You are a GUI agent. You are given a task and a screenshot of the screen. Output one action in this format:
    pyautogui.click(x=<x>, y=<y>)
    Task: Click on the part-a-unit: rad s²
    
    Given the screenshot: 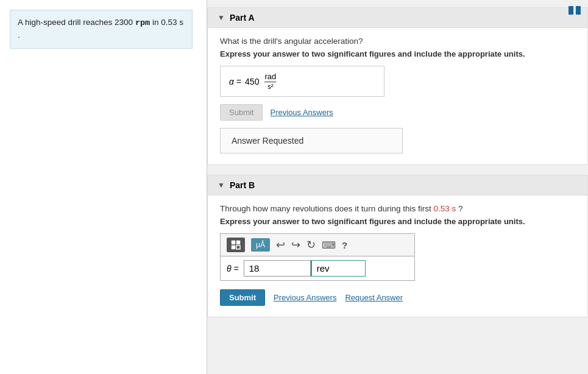 What is the action you would take?
    pyautogui.click(x=271, y=82)
    